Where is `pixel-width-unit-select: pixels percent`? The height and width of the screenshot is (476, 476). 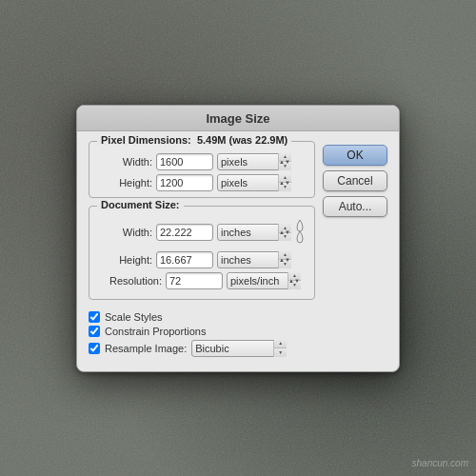 pixel-width-unit-select: pixels percent is located at coordinates (254, 162).